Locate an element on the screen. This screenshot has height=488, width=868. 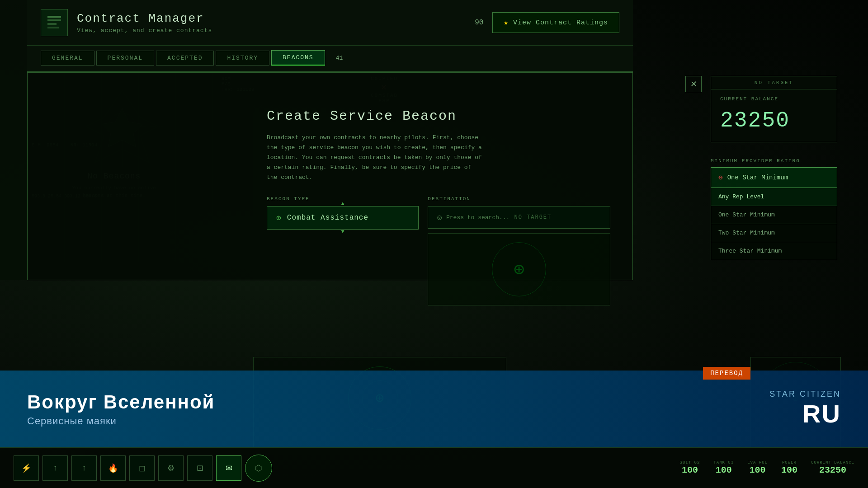
no-target-label: NO TARGET is located at coordinates (774, 83).